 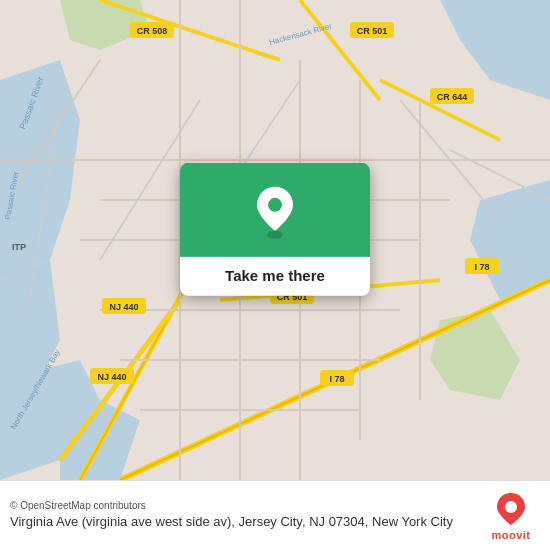 I want to click on popup-green-area, so click(x=275, y=210).